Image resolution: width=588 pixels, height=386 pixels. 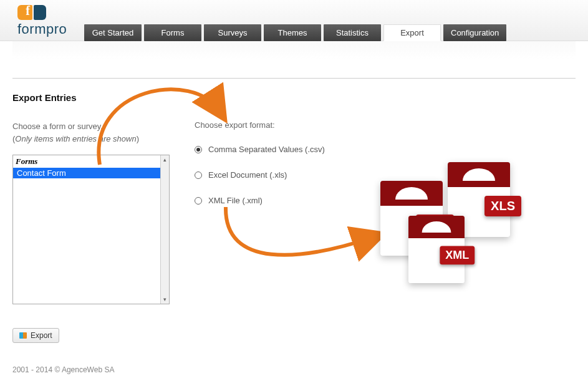 I want to click on tab-bar: Get Started Forms Surveys Themes Statist…, so click(x=296, y=32).